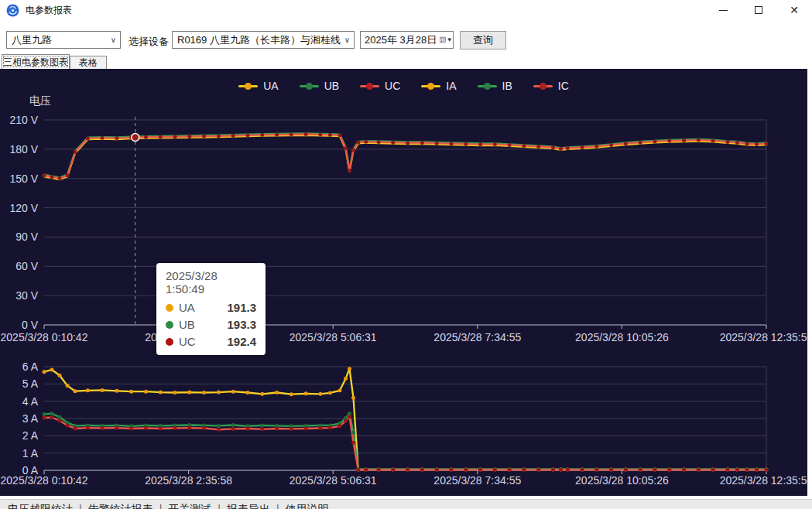 The image size is (812, 509). What do you see at coordinates (31, 453) in the screenshot?
I see `svg-text: 1 A` at bounding box center [31, 453].